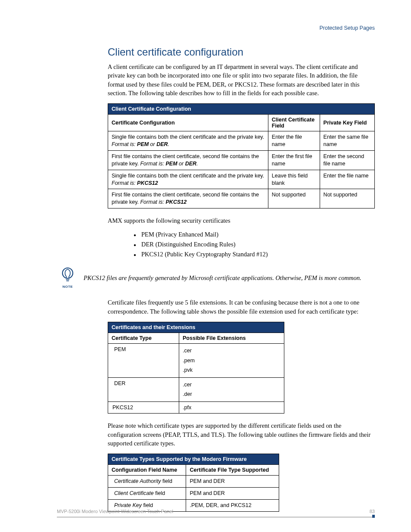 This screenshot has width=411, height=532. What do you see at coordinates (196, 327) in the screenshot?
I see `table2-title: Certificates and their Extensions` at bounding box center [196, 327].